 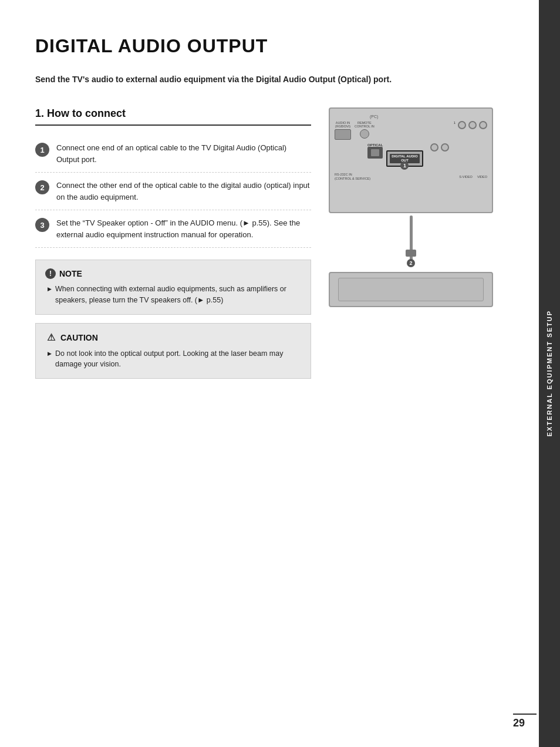 I want to click on svideo-label: S-VIDEO, so click(x=466, y=177).